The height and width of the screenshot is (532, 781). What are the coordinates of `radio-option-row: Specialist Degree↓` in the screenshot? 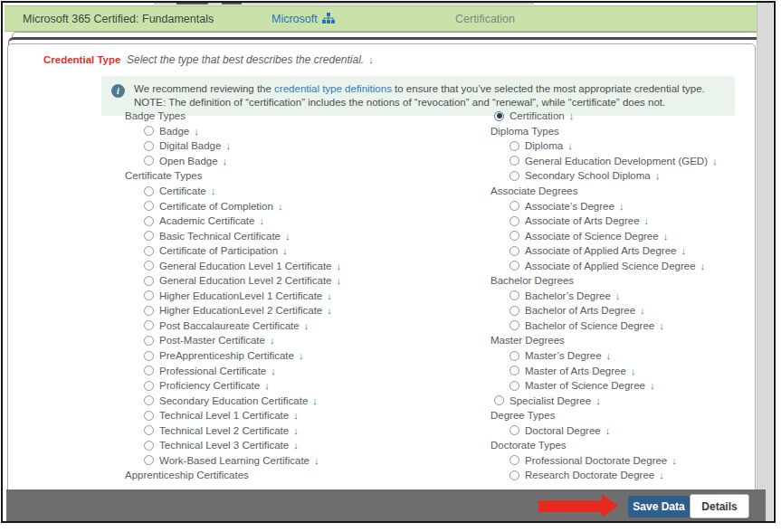 It's located at (624, 400).